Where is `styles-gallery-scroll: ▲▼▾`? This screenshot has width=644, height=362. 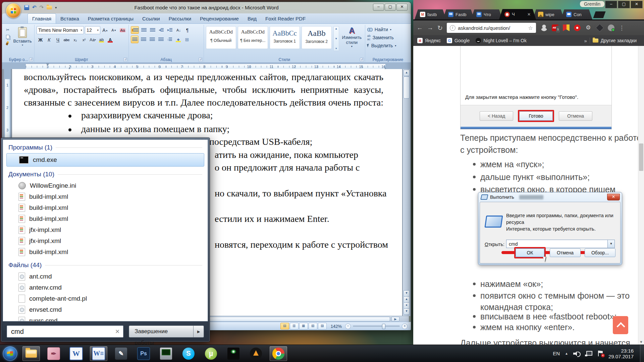 styles-gallery-scroll: ▲▼▾ is located at coordinates (336, 39).